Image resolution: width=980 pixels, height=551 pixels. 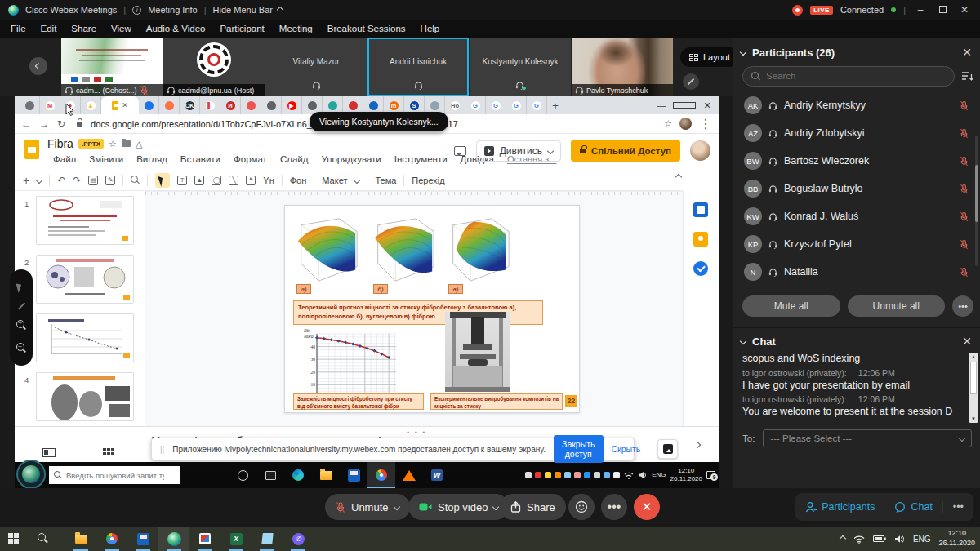 I want to click on participants-toggle-button: Participants, so click(x=840, y=507).